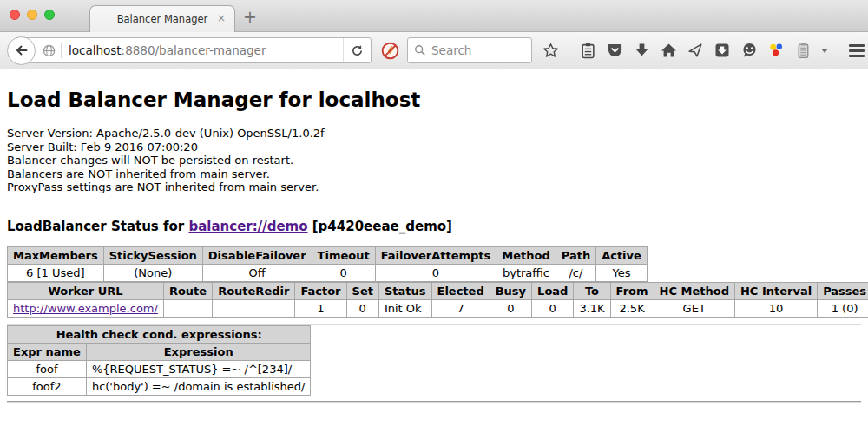 Image resolution: width=868 pixels, height=426 pixels. What do you see at coordinates (160, 369) in the screenshot?
I see `health-row-foof: foof %{REQUEST_STATUS} =~ /^[234]/` at bounding box center [160, 369].